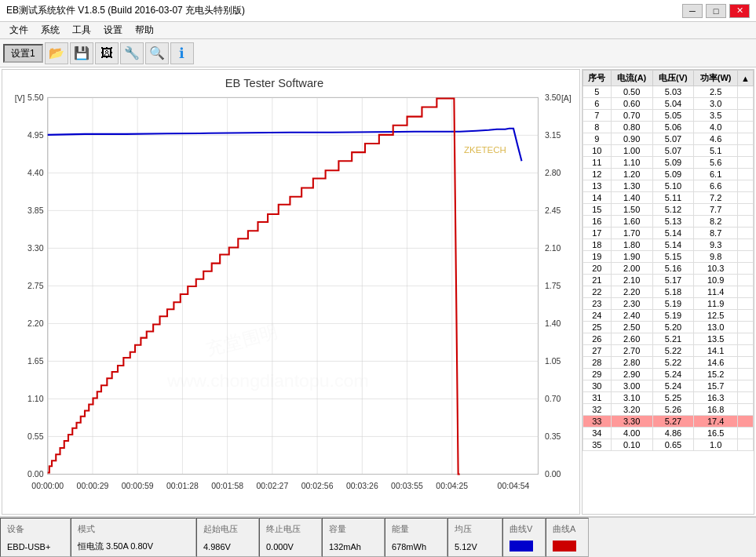 This screenshot has width=756, height=557. Describe the element at coordinates (740, 11) in the screenshot. I see `close-button: ✕` at that location.